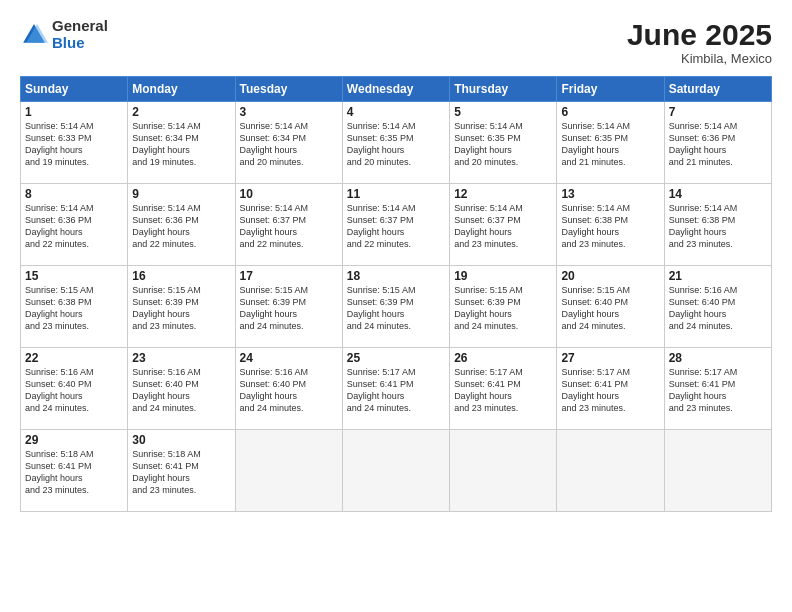 The height and width of the screenshot is (612, 792). What do you see at coordinates (610, 308) in the screenshot?
I see `day-info: Sunrise: 5:15 AMSunset: 6:40 PMDaylight …` at bounding box center [610, 308].